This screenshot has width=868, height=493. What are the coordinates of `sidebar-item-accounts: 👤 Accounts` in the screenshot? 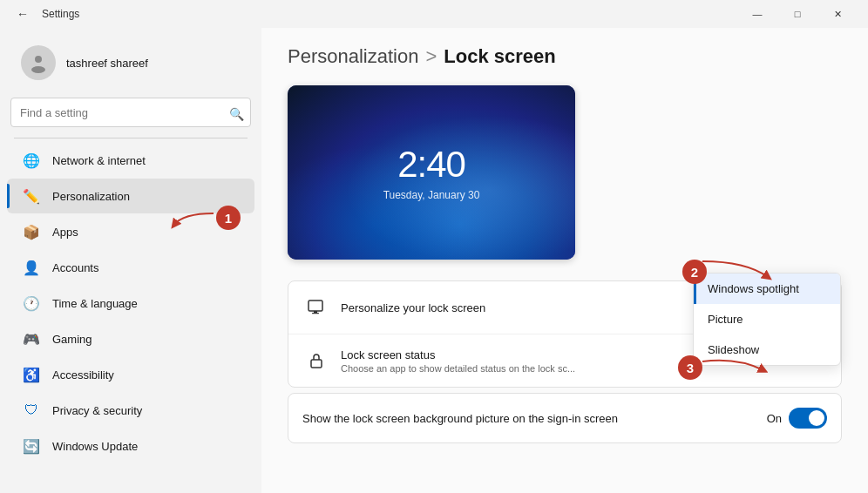 It's located at (131, 267).